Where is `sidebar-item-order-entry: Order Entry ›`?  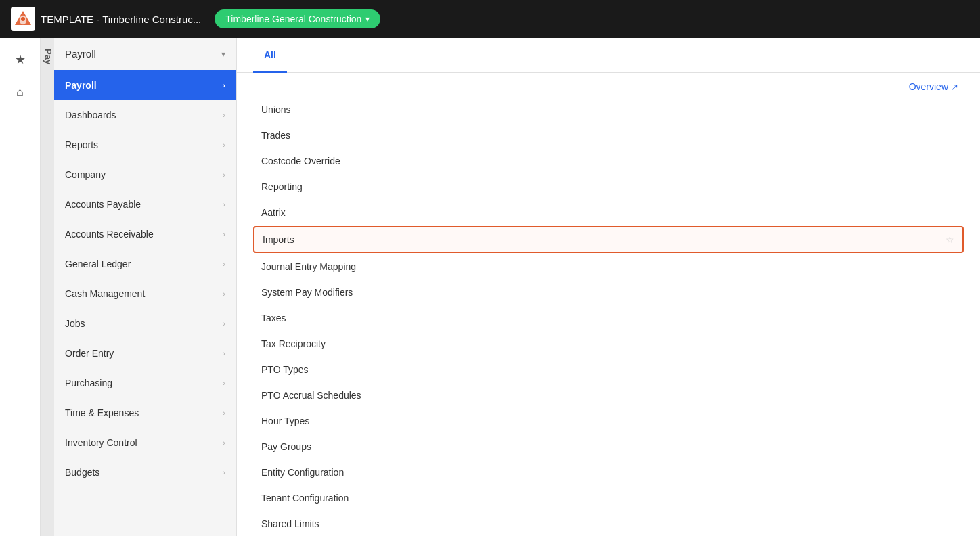
sidebar-item-order-entry: Order Entry › is located at coordinates (145, 353).